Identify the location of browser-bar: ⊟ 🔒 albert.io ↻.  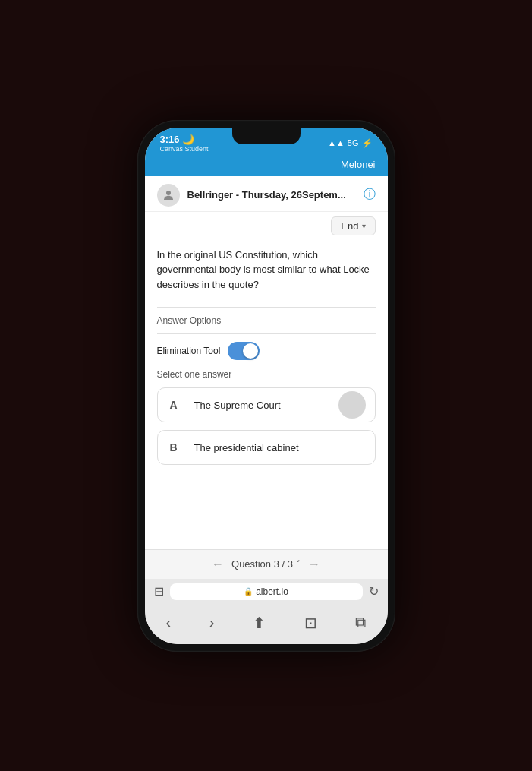
(266, 592).